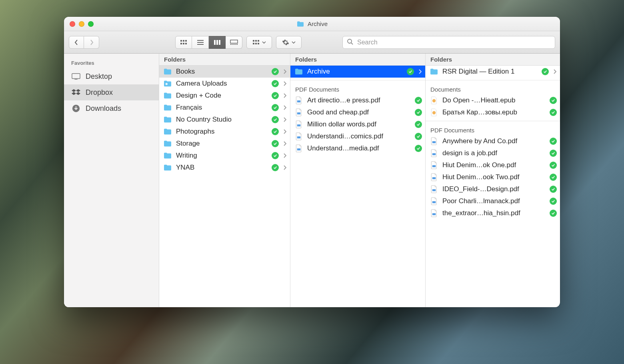  I want to click on file-row: Français, so click(225, 108).